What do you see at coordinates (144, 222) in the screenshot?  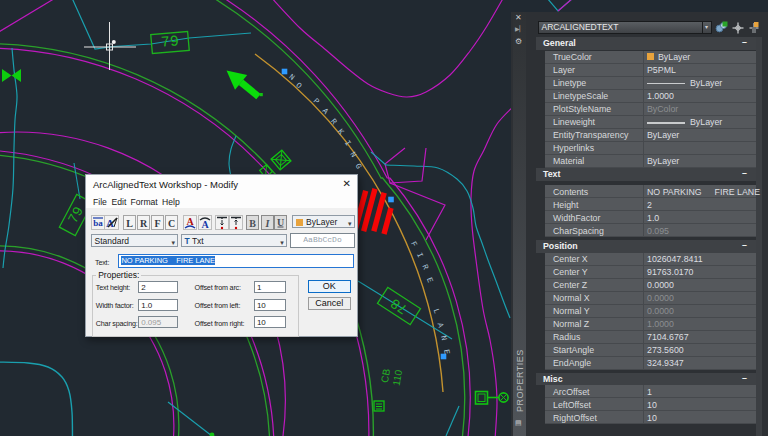 I see `svg-text: R` at bounding box center [144, 222].